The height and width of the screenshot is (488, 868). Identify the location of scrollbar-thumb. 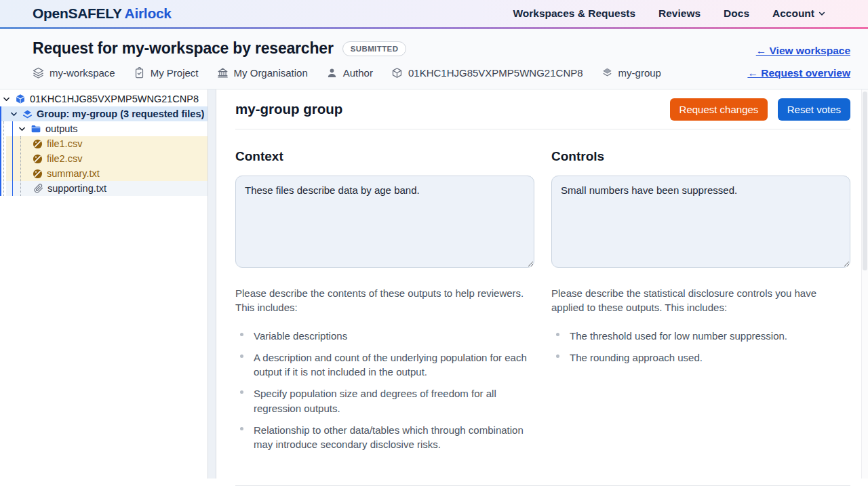
(865, 181).